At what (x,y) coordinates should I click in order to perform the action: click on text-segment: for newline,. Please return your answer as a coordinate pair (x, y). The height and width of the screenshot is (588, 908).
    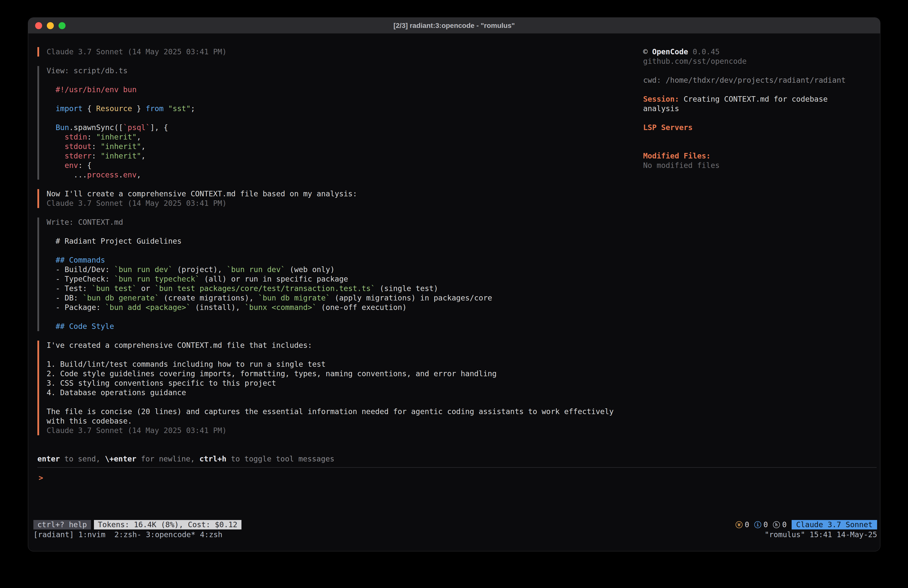
    Looking at the image, I should click on (168, 459).